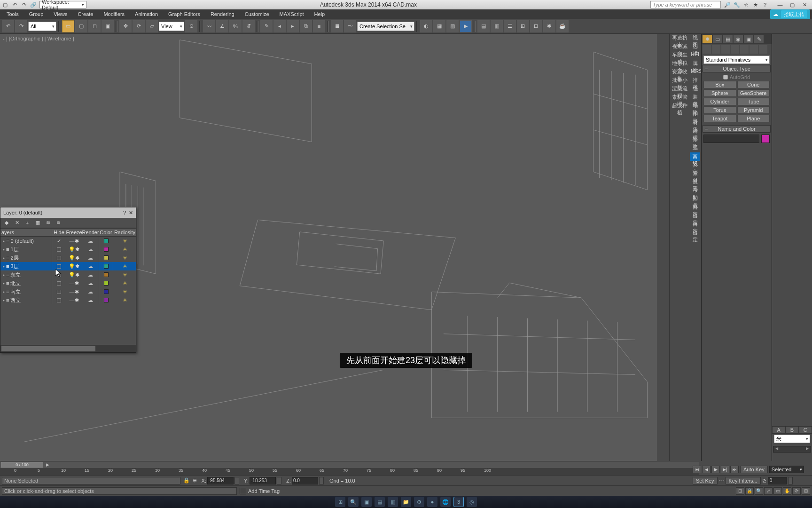  Describe the element at coordinates (756, 5) in the screenshot. I see `favorites-icon: ★` at that location.